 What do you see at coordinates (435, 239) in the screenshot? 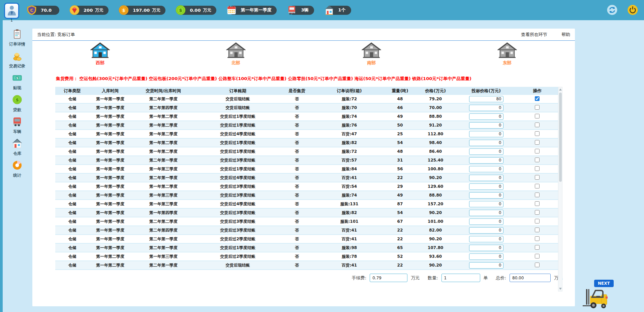
I see `price-cell: 90.20` at bounding box center [435, 239].